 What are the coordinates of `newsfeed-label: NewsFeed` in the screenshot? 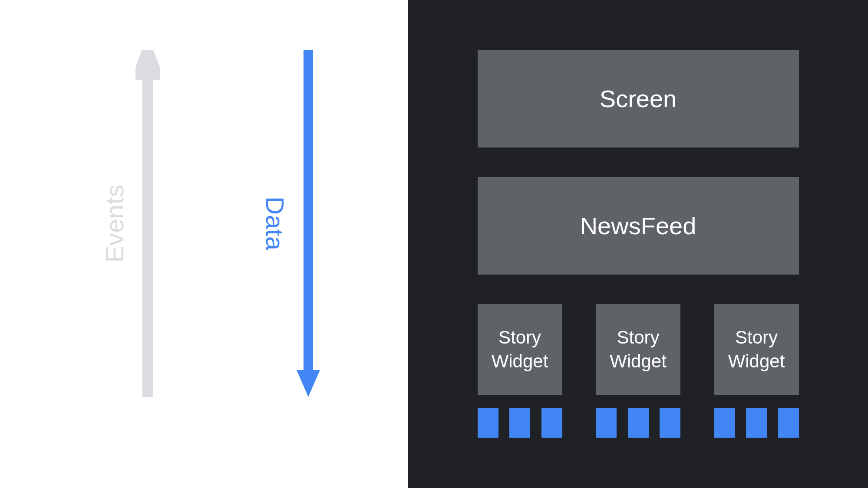 It's located at (638, 226).